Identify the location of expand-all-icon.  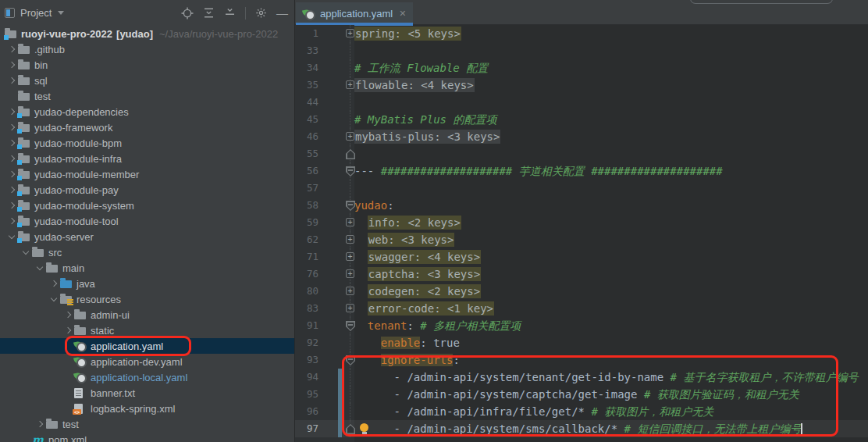
(209, 12).